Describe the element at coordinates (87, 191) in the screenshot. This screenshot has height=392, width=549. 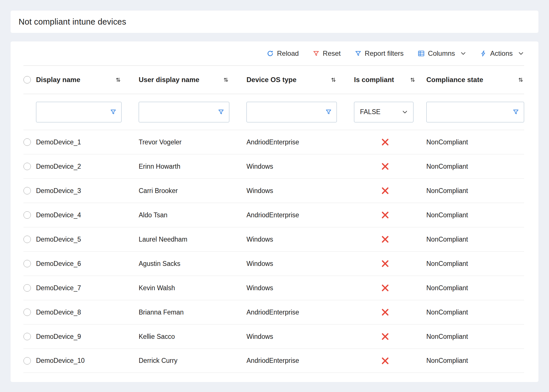
I see `cell-display-name: DemoDevice_3` at that location.